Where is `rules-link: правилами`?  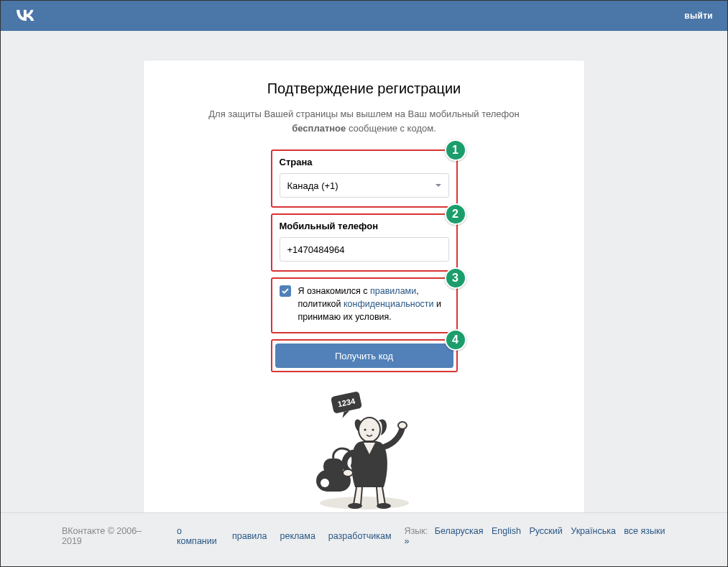 rules-link: правилами is located at coordinates (393, 291).